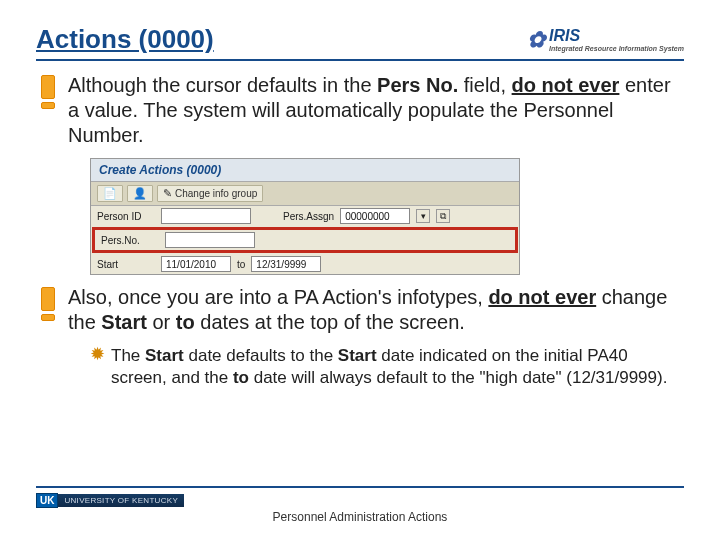 This screenshot has width=720, height=540. What do you see at coordinates (536, 40) in the screenshot?
I see `iris-flower-icon: ✿` at bounding box center [536, 40].